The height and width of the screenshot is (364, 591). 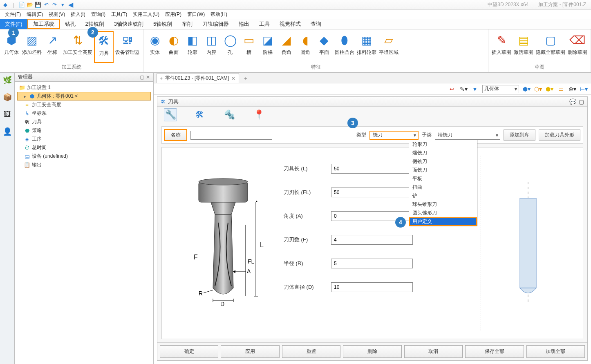 What do you see at coordinates (14, 24) in the screenshot?
I see `ribbon-tab-file: 文件(F) 1` at bounding box center [14, 24].